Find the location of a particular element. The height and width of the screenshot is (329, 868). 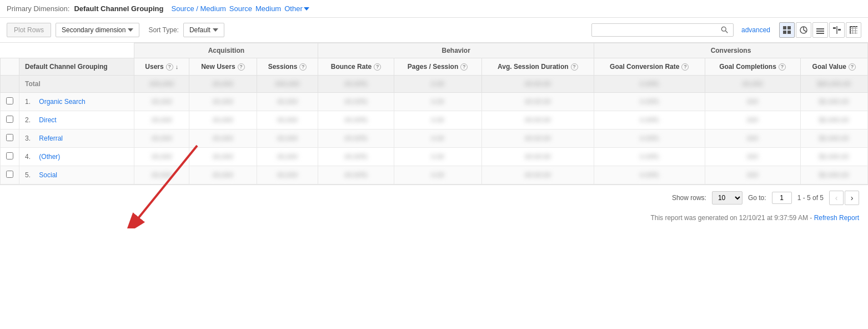

advanced-link: advanced is located at coordinates (756, 30).